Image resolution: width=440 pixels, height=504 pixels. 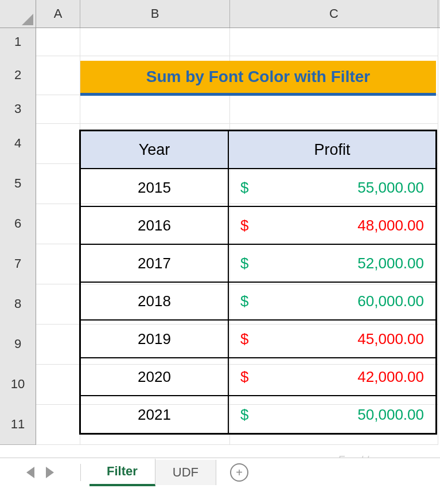 What do you see at coordinates (18, 384) in the screenshot?
I see `row-header-10: 10` at bounding box center [18, 384].